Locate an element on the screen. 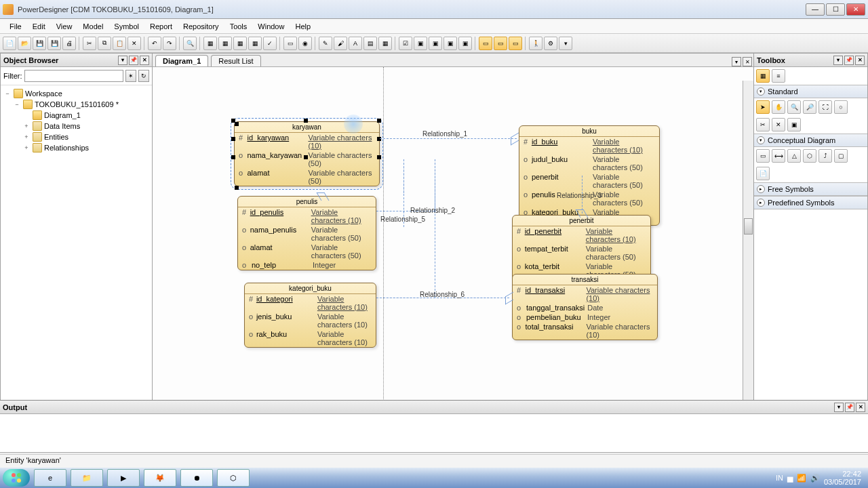 The image size is (868, 488). menu-help: Help is located at coordinates (302, 26).